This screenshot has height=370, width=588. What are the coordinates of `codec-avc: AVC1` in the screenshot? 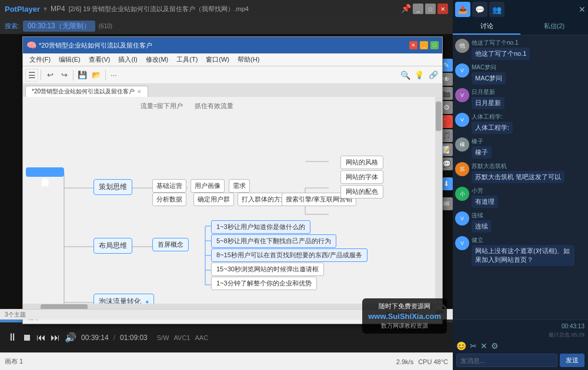 It's located at (182, 338).